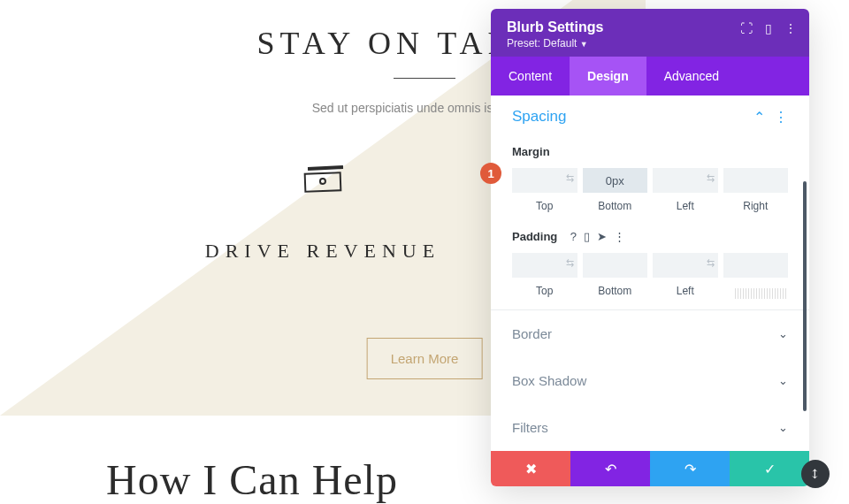  What do you see at coordinates (759, 117) in the screenshot?
I see `chevron-up-icon: ⌃` at bounding box center [759, 117].